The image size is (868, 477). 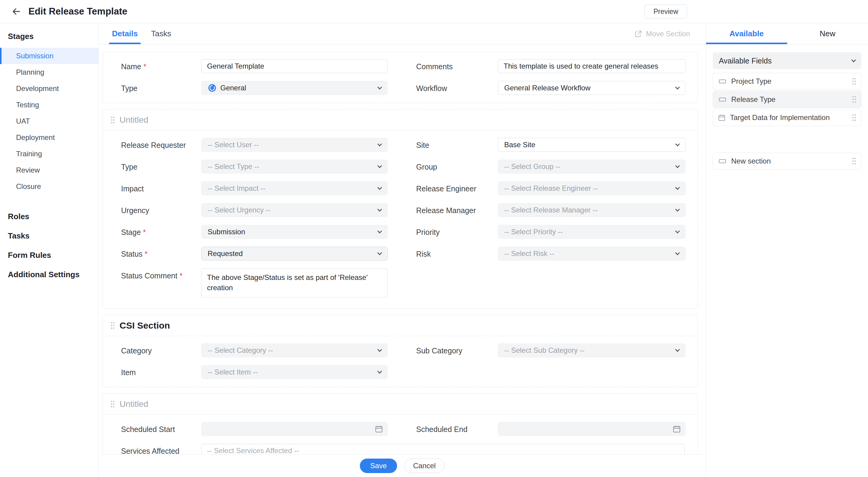 What do you see at coordinates (161, 143) in the screenshot?
I see `release-requester-label: Release Requester` at bounding box center [161, 143].